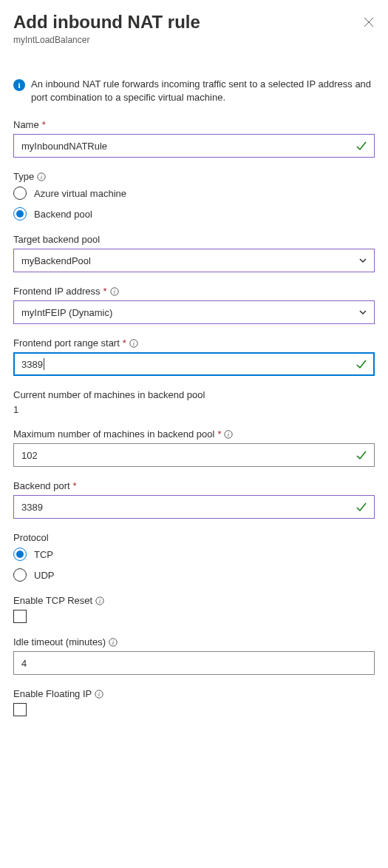  Describe the element at coordinates (194, 575) in the screenshot. I see `protocol-radio-udp: UDP` at that location.